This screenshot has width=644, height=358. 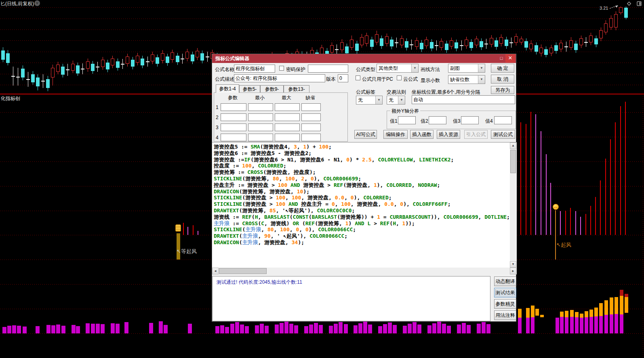 I want to click on chevron-down-circle-icon: ˅, so click(x=37, y=3).